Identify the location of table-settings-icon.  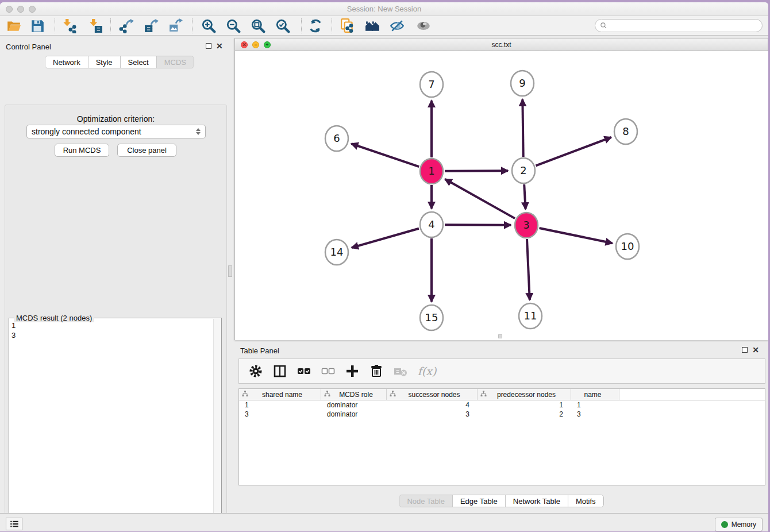
(256, 371).